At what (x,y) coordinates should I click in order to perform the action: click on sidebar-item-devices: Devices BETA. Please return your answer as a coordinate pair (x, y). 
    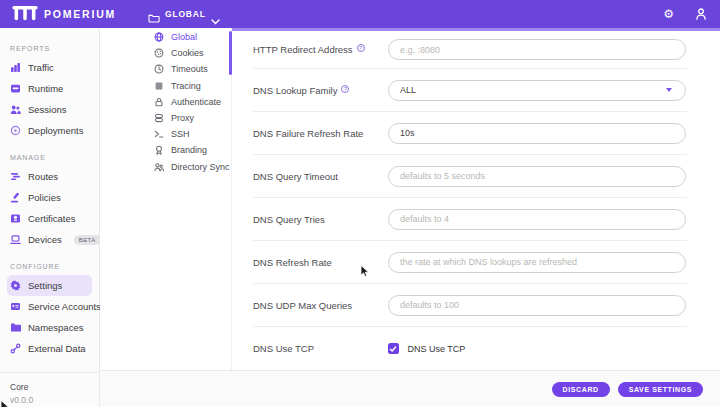
    Looking at the image, I should click on (50, 240).